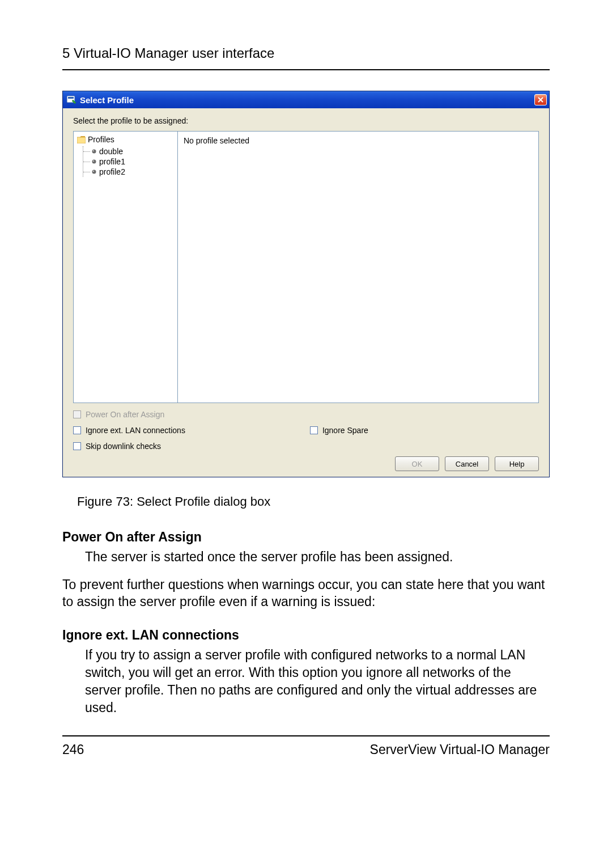 This screenshot has width=612, height=868. Describe the element at coordinates (111, 151) in the screenshot. I see `tree-item-label: double` at that location.